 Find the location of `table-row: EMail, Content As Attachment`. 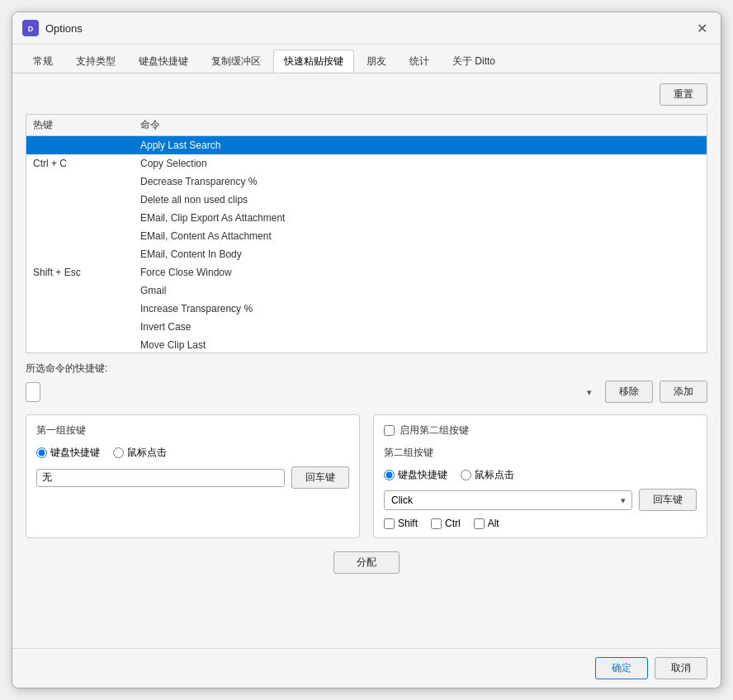

table-row: EMail, Content As Attachment is located at coordinates (366, 236).